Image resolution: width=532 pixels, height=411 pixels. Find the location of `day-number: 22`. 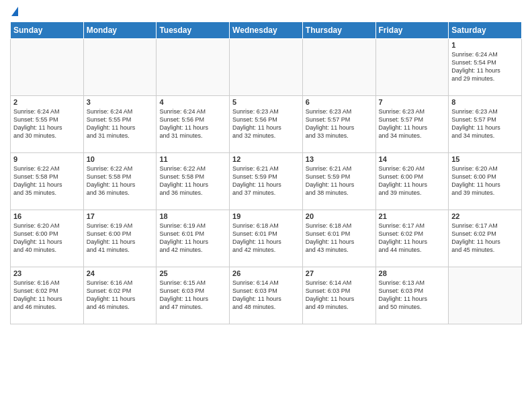

day-number: 22 is located at coordinates (485, 216).